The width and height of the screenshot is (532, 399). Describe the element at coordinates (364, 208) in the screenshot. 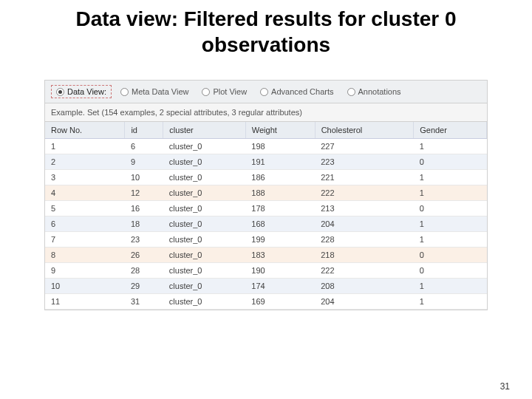

I see `cell-cholesterol: 213` at that location.